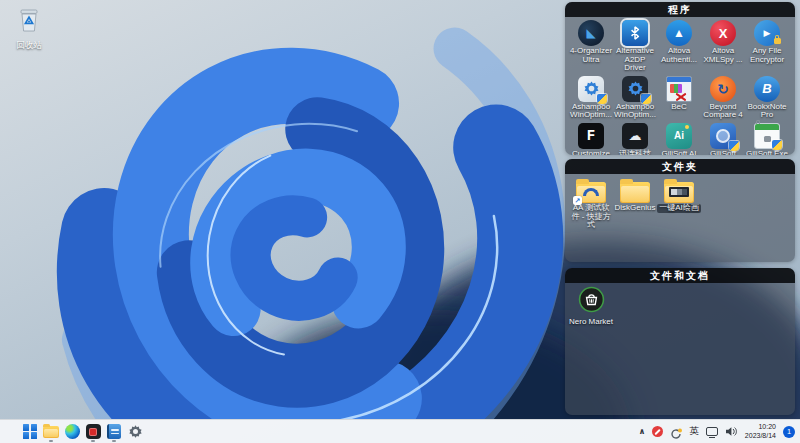  What do you see at coordinates (51, 432) in the screenshot?
I see `file-explorer-button` at bounding box center [51, 432].